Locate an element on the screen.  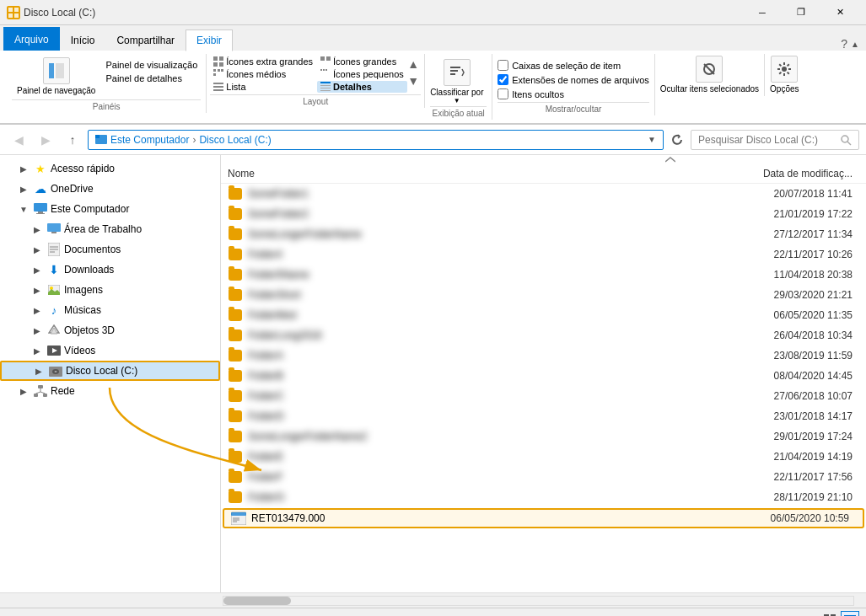
ribbon-tabs: Arquivo Início Compartilhar Exibir ? ▲ is located at coordinates (433, 38).